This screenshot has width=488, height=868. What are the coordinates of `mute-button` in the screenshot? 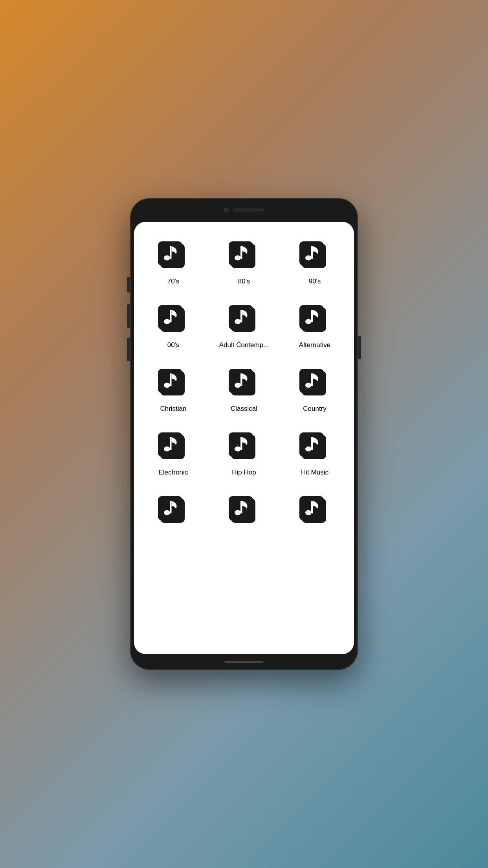 It's located at (128, 285).